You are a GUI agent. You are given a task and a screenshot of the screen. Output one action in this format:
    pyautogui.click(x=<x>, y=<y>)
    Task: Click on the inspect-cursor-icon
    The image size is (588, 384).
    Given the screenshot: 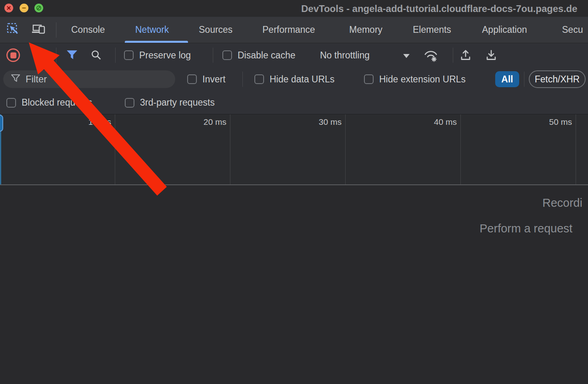 What is the action you would take?
    pyautogui.click(x=13, y=30)
    